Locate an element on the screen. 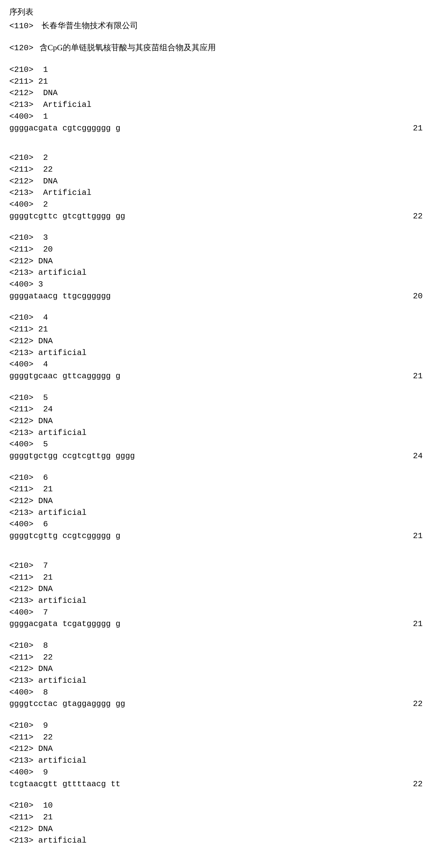 The width and height of the screenshot is (435, 868). seq-tag-t210: <210> 3 is located at coordinates (218, 238).